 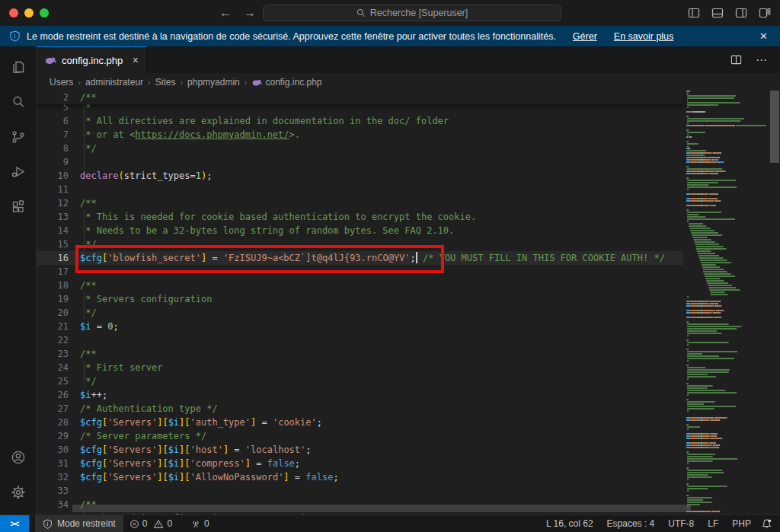 What do you see at coordinates (360, 395) in the screenshot?
I see `code-line: 26$i++;` at bounding box center [360, 395].